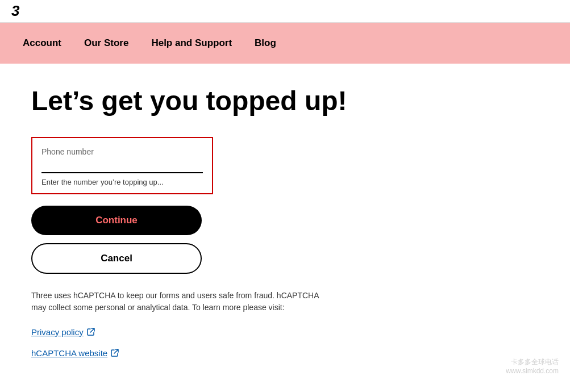 The height and width of the screenshot is (392, 570). Describe the element at coordinates (285, 43) in the screenshot. I see `nav-bar: Account Our Store Help and Support Blog` at that location.